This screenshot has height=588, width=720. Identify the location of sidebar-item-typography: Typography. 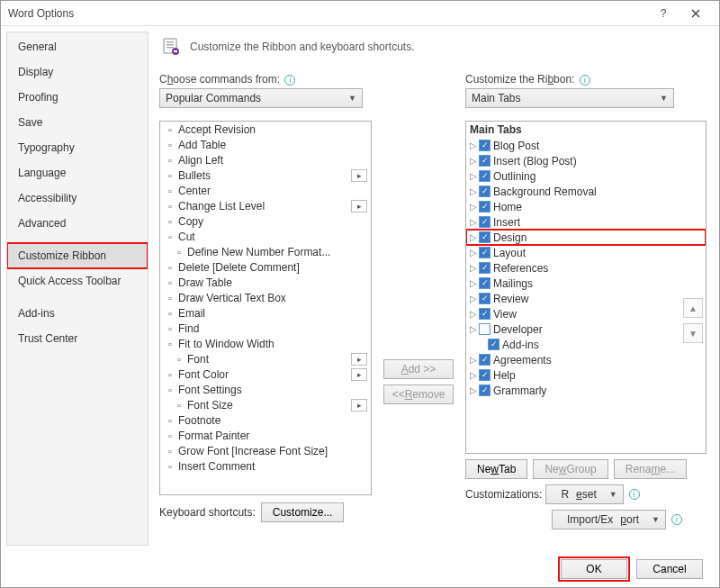
(77, 148).